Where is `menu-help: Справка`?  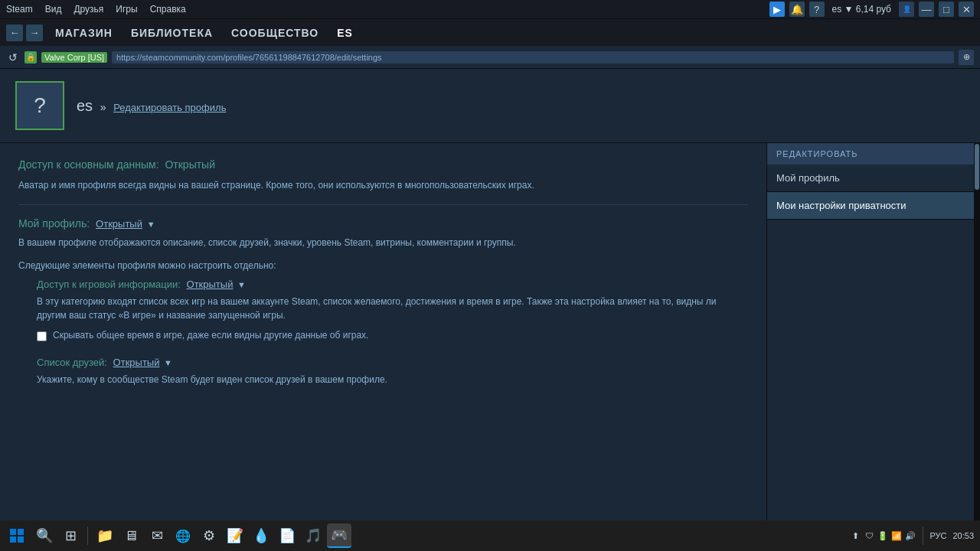
menu-help: Справка is located at coordinates (168, 9).